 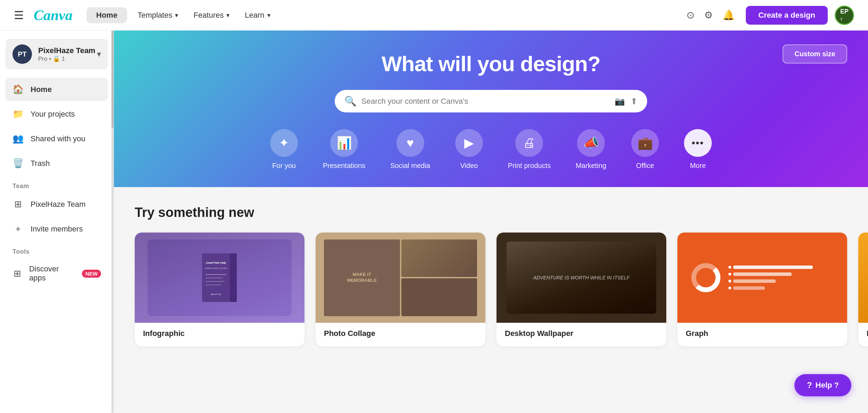 What do you see at coordinates (591, 149) in the screenshot?
I see `category-marketing: 📣 Marketing` at bounding box center [591, 149].